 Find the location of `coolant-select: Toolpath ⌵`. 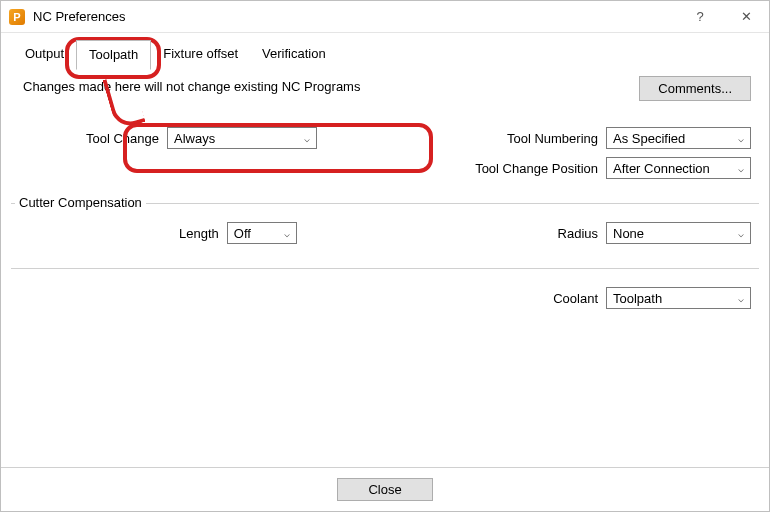

coolant-select: Toolpath ⌵ is located at coordinates (678, 298).